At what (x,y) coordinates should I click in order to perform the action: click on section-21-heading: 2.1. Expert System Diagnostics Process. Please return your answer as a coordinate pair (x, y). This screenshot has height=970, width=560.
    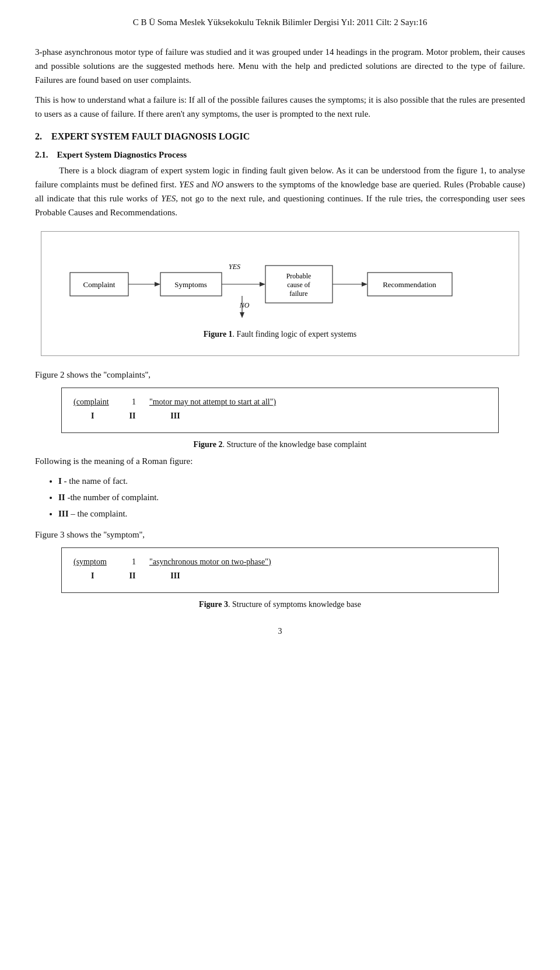
    Looking at the image, I should click on (280, 155).